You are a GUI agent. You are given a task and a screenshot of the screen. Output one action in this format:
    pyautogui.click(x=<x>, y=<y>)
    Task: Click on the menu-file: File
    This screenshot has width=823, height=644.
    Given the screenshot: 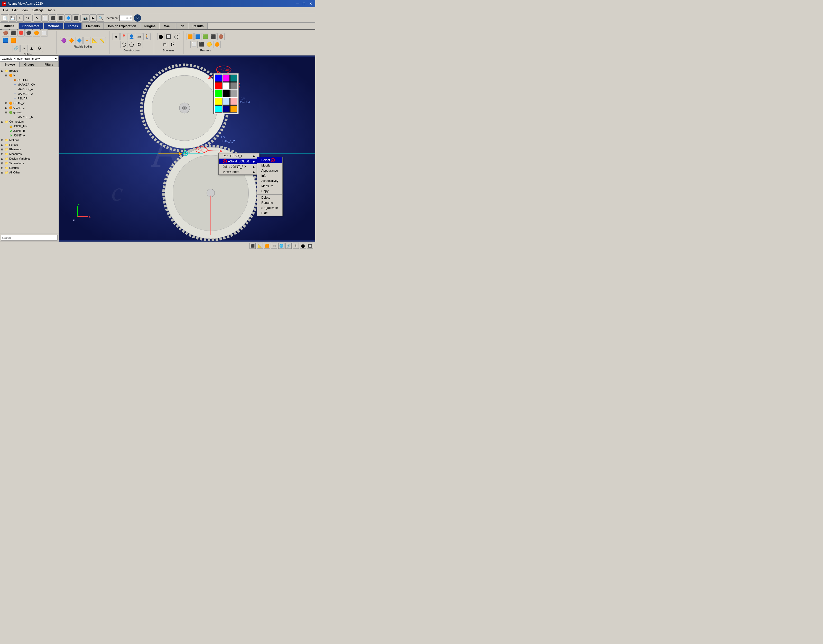 What is the action you would take?
    pyautogui.click(x=6, y=10)
    